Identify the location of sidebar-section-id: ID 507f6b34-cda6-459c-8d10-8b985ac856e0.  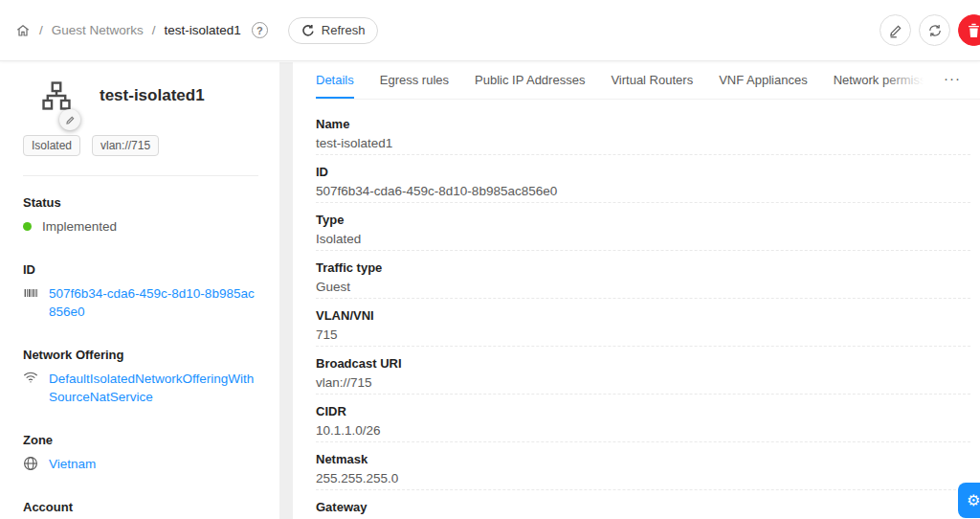
(141, 291).